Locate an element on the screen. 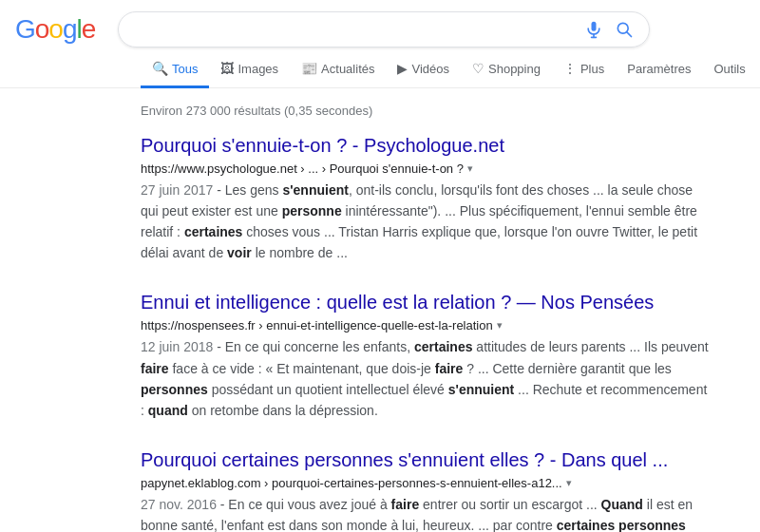  search-input: Que faire quand certaines personnes s'en… is located at coordinates (353, 29).